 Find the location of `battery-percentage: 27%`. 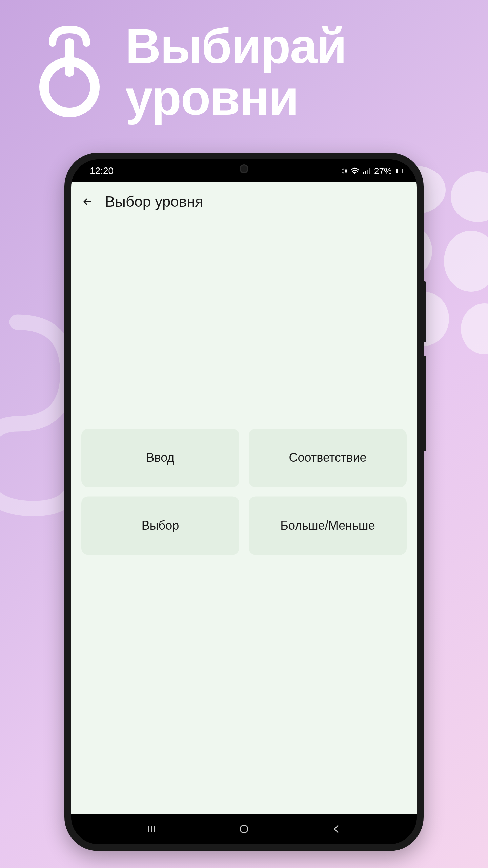

battery-percentage: 27% is located at coordinates (383, 171).